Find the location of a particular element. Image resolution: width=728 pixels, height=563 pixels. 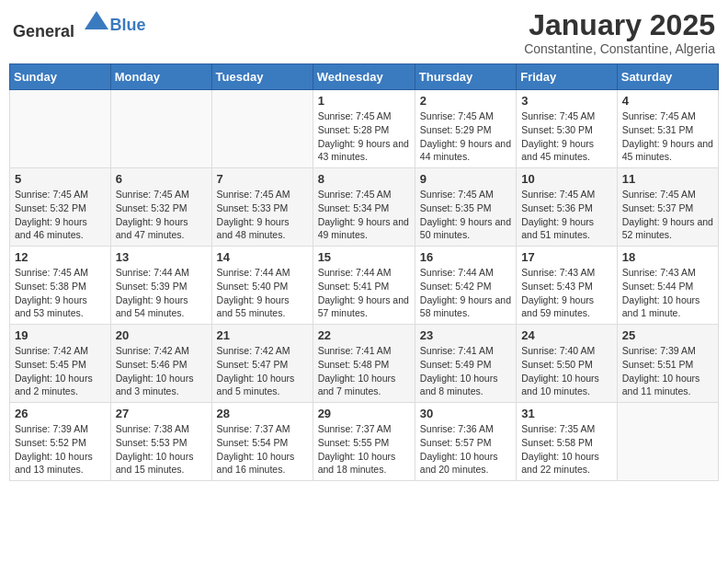

day-number: 14 is located at coordinates (263, 258).